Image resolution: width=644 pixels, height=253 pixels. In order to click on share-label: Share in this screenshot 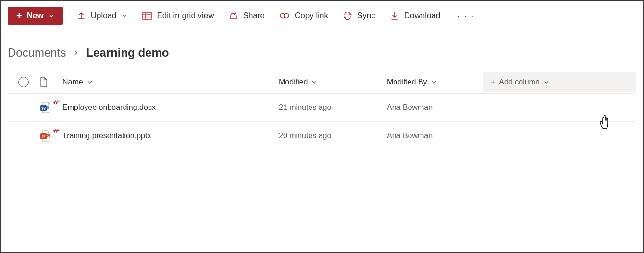, I will do `click(254, 16)`.